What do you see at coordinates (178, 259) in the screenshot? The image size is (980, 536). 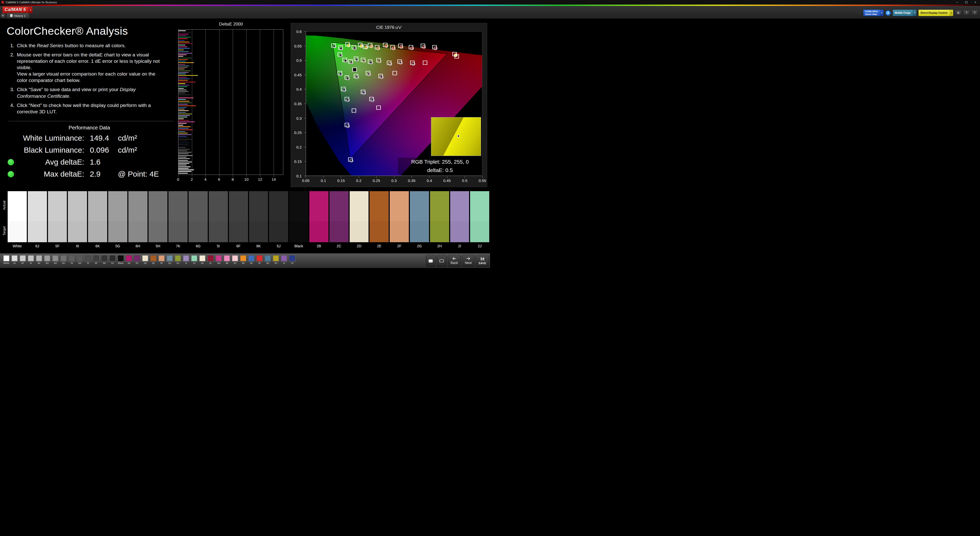 I see `patch-swatch-button: 2H` at bounding box center [178, 259].